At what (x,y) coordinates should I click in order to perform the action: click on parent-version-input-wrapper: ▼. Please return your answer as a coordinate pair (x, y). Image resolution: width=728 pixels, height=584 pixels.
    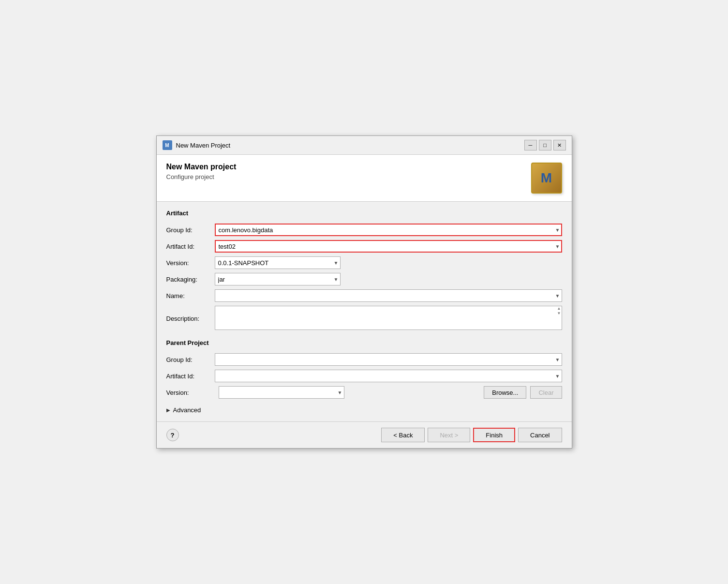
    Looking at the image, I should click on (282, 392).